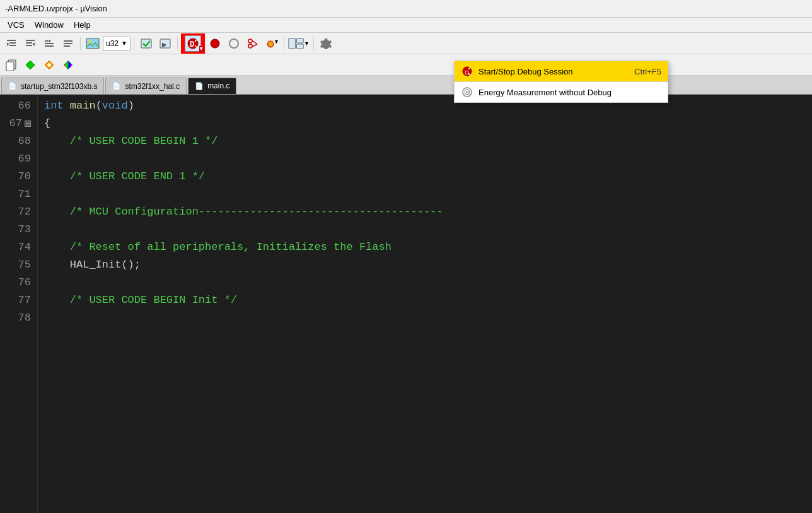 This screenshot has width=812, height=513. What do you see at coordinates (425, 212) in the screenshot?
I see `code-line-72: /* MCU Configuration--------------------…` at bounding box center [425, 212].